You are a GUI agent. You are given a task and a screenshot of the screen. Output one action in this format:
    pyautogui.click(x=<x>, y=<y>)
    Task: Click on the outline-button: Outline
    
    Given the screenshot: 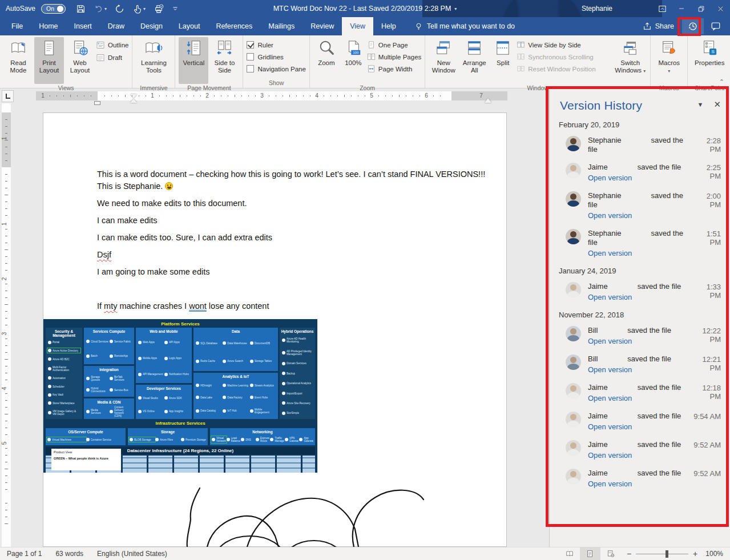 What is the action you would take?
    pyautogui.click(x=112, y=45)
    